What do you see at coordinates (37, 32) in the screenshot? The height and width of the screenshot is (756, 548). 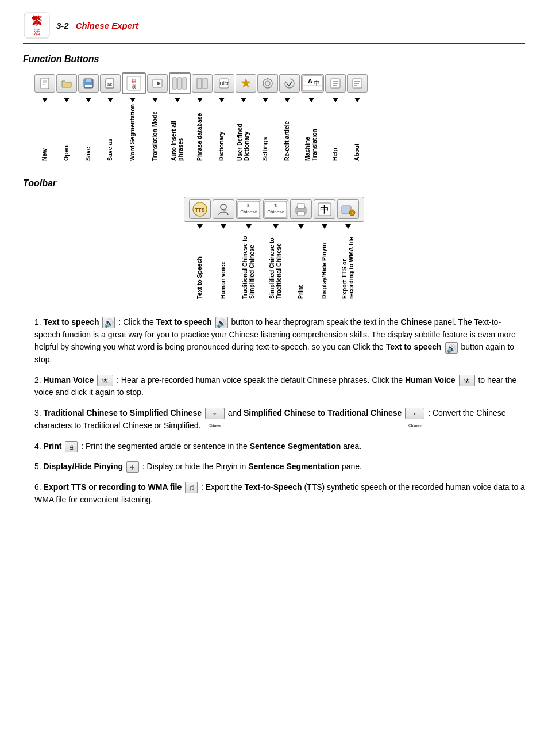 I see `svg-text: 活` at bounding box center [37, 32].